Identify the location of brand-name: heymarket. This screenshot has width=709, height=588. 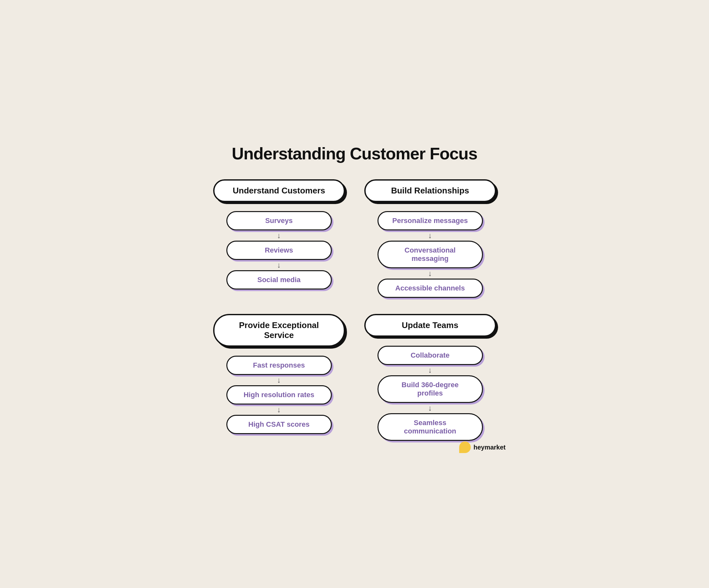
(490, 447).